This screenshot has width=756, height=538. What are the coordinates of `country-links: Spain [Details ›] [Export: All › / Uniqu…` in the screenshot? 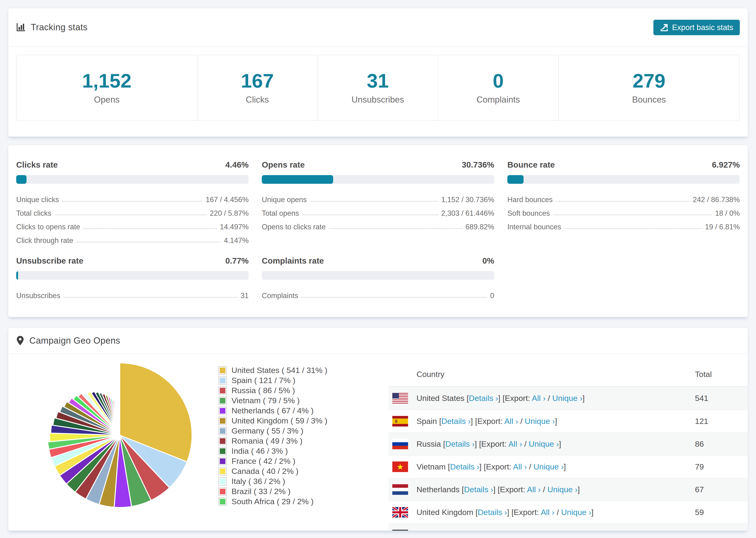 It's located at (487, 421).